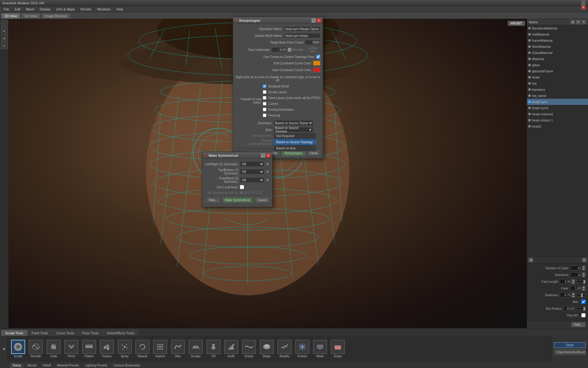 The image size is (588, 368). I want to click on transfer-curves-cb, so click(265, 104).